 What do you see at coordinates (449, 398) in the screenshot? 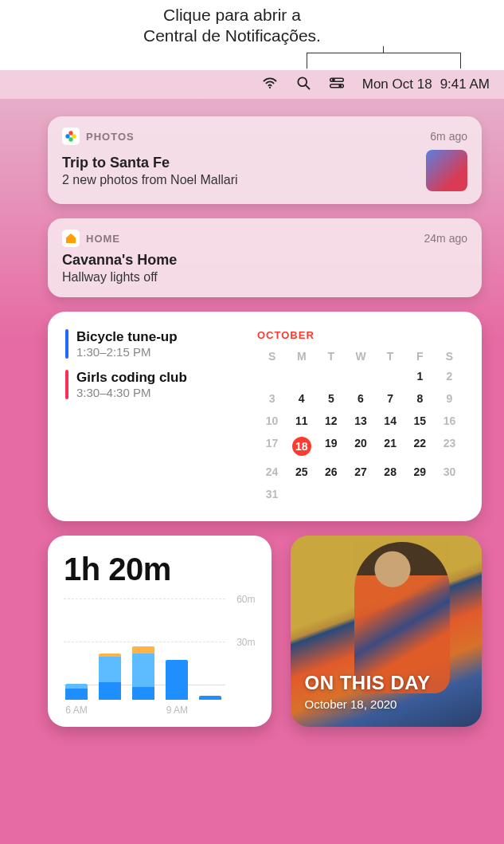
I see `calendar-day: 9` at bounding box center [449, 398].